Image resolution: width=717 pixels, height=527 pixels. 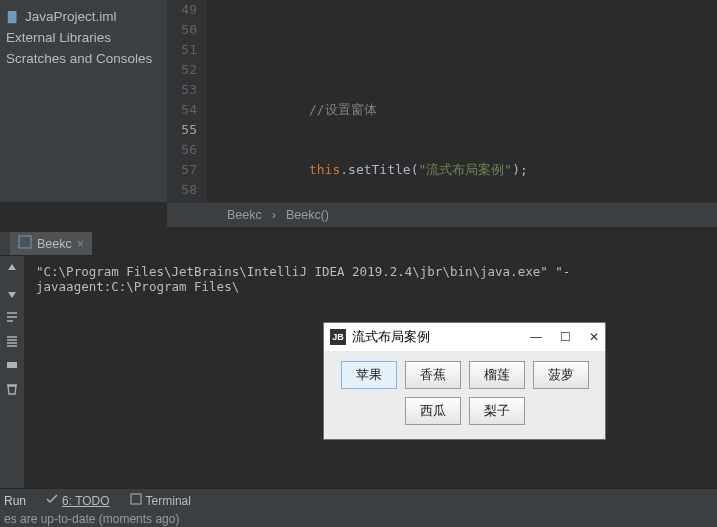 I want to click on swing-button: 苹果, so click(x=369, y=375).